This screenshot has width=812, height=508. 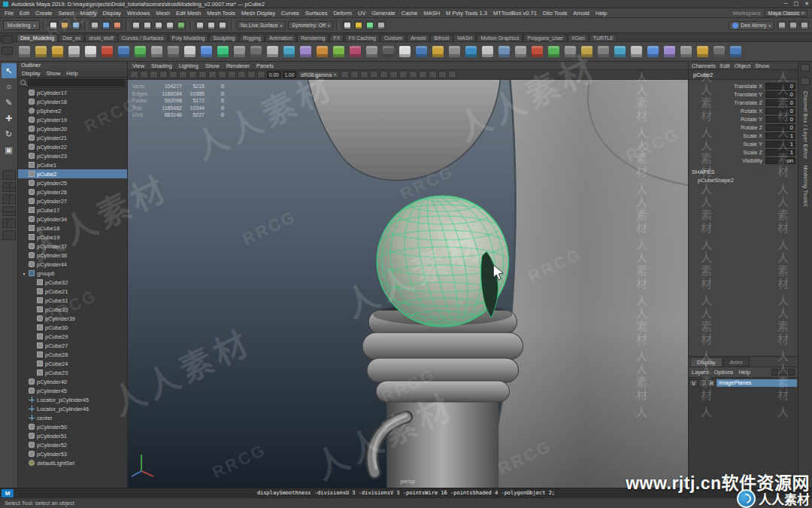 I want to click on outliner-item: pCylinder51, so click(x=72, y=436).